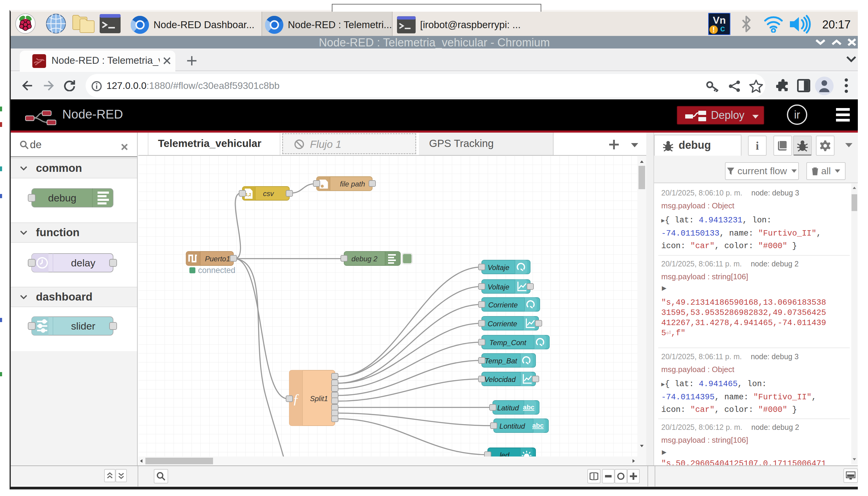  What do you see at coordinates (505, 454) in the screenshot?
I see `svg-text: led` at bounding box center [505, 454].